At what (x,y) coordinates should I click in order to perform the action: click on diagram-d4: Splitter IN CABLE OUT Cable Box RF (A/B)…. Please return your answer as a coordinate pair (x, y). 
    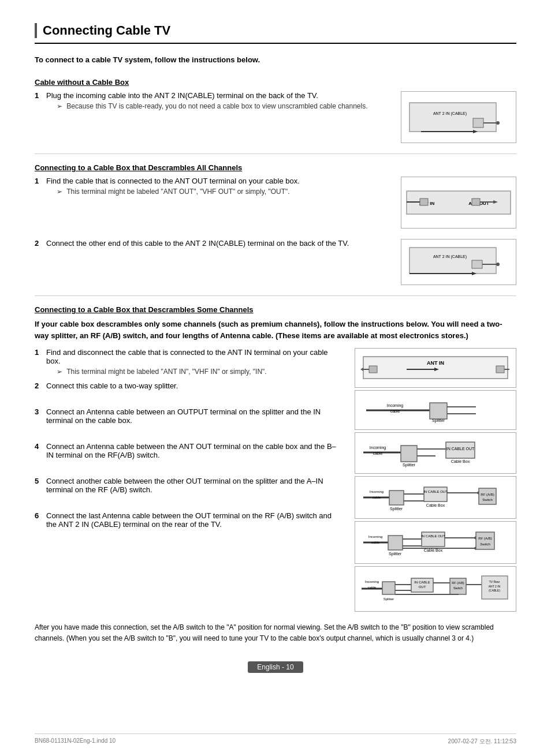
    Looking at the image, I should click on (435, 497).